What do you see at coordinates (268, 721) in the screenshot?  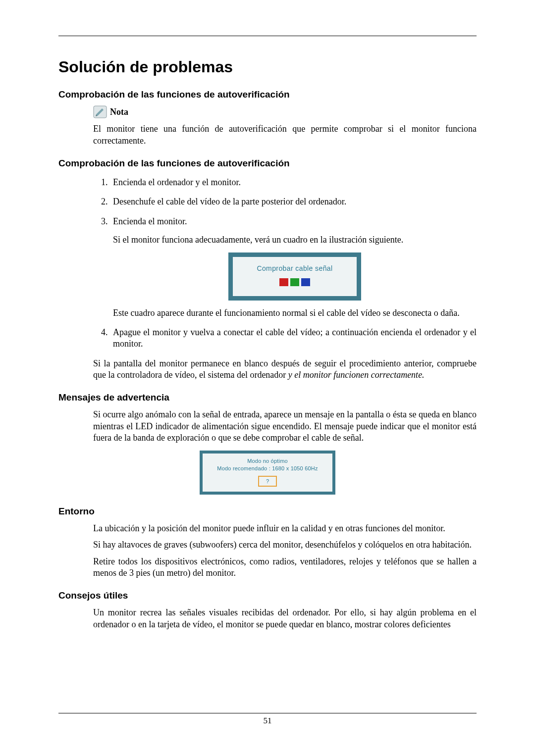 I see `page-number: 51` at bounding box center [268, 721].